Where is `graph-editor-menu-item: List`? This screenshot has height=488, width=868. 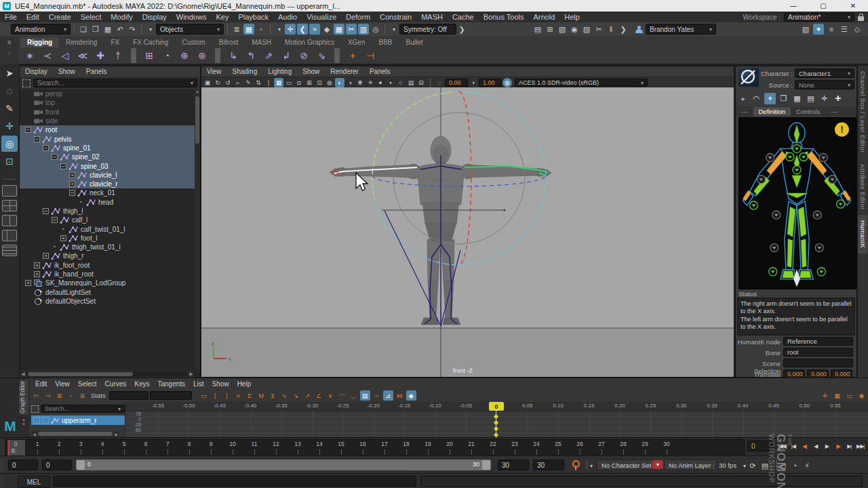
graph-editor-menu-item: List is located at coordinates (199, 384).